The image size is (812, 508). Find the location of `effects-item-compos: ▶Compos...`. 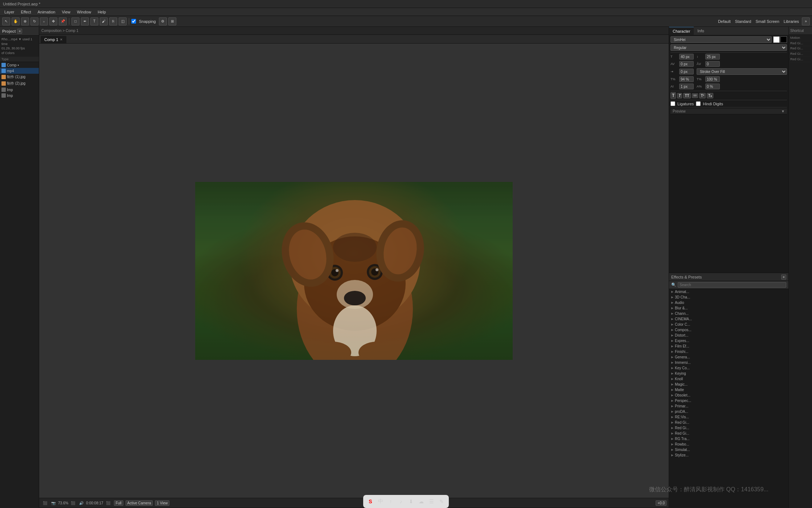

effects-item-compos: ▶Compos... is located at coordinates (729, 330).